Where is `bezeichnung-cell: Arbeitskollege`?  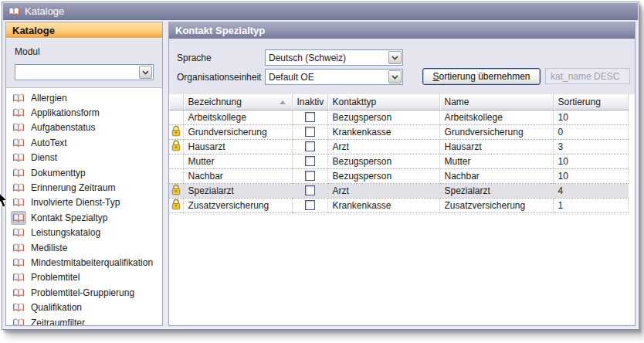 bezeichnung-cell: Arbeitskollege is located at coordinates (238, 117).